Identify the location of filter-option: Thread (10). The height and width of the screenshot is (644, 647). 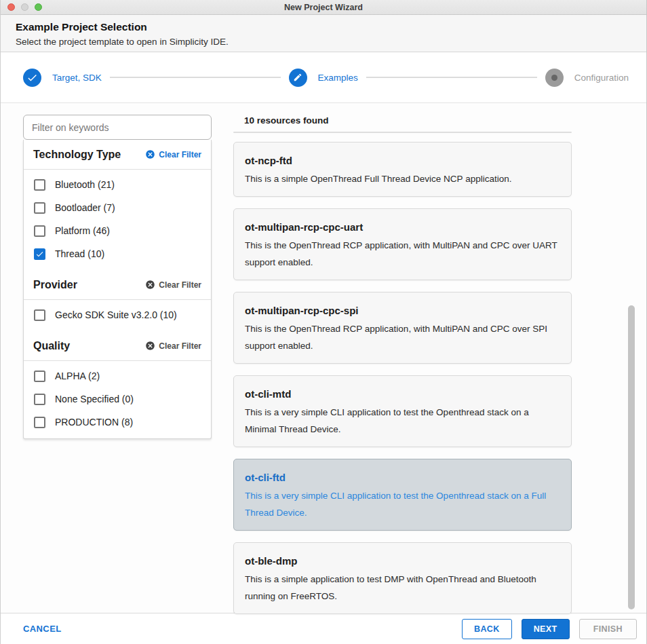
(117, 254).